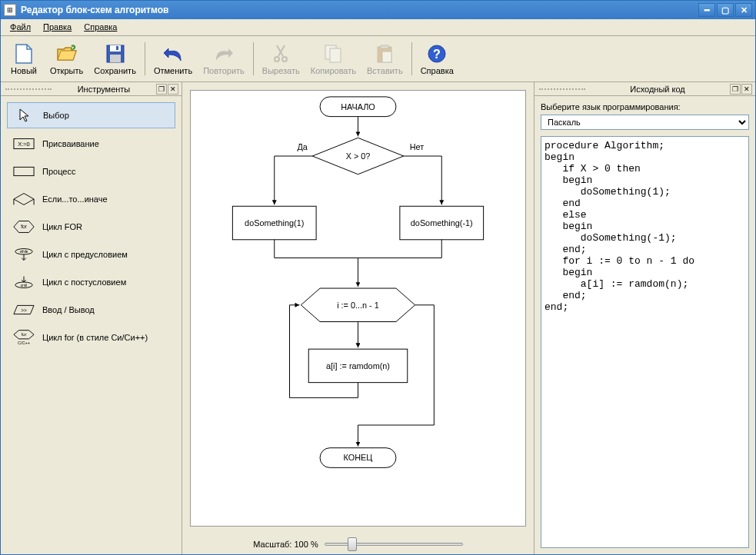 This screenshot has height=555, width=756. Describe the element at coordinates (385, 54) in the screenshot. I see `paste-icon` at that location.